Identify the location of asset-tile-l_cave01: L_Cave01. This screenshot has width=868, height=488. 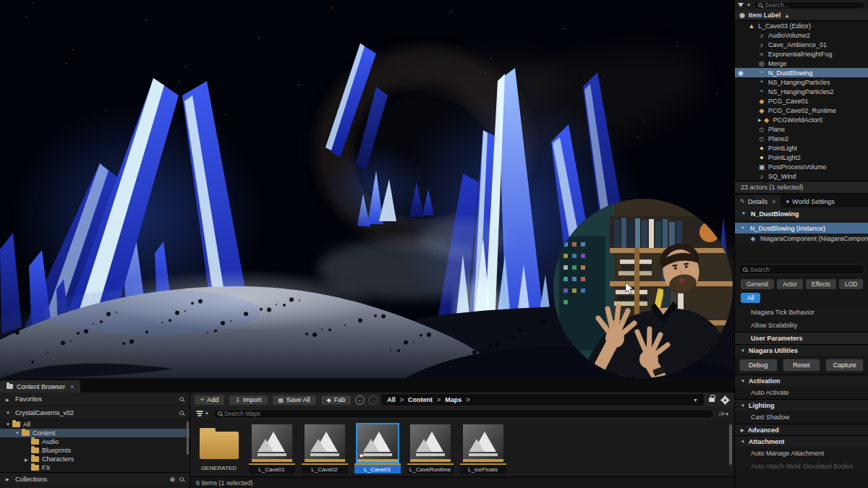
(272, 448).